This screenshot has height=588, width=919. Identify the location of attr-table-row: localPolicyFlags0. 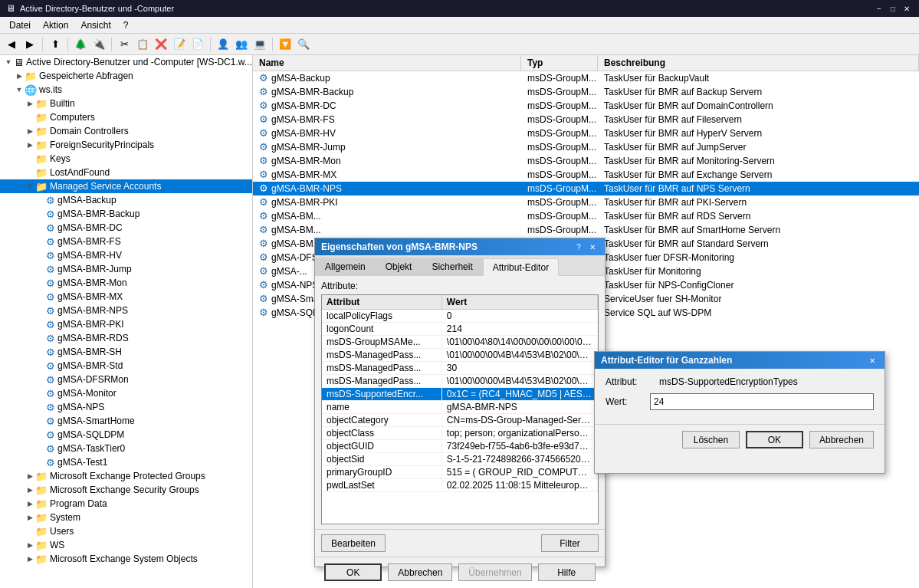
(460, 316).